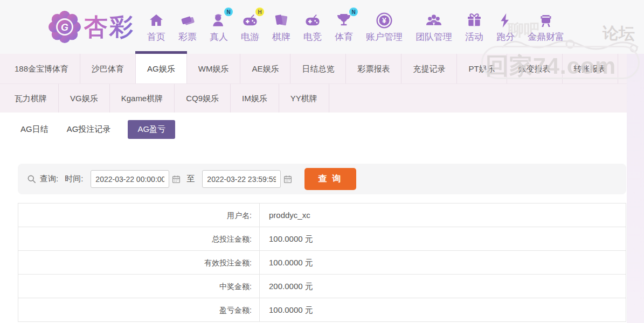  Describe the element at coordinates (434, 27) in the screenshot. I see `nav-item-team: 团队管理` at that location.